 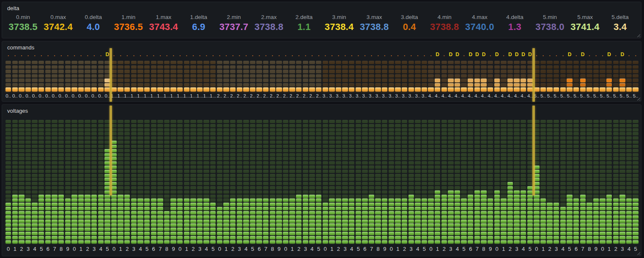 What do you see at coordinates (321, 46) in the screenshot?
I see `panel-title-commands: commands` at bounding box center [321, 46].